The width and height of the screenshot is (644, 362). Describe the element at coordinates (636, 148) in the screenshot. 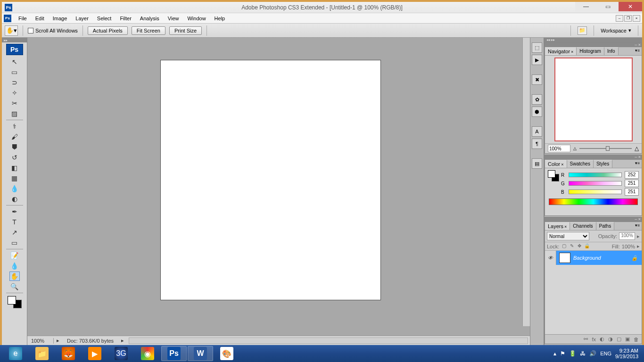

I see `zoom-in-icon: △` at that location.